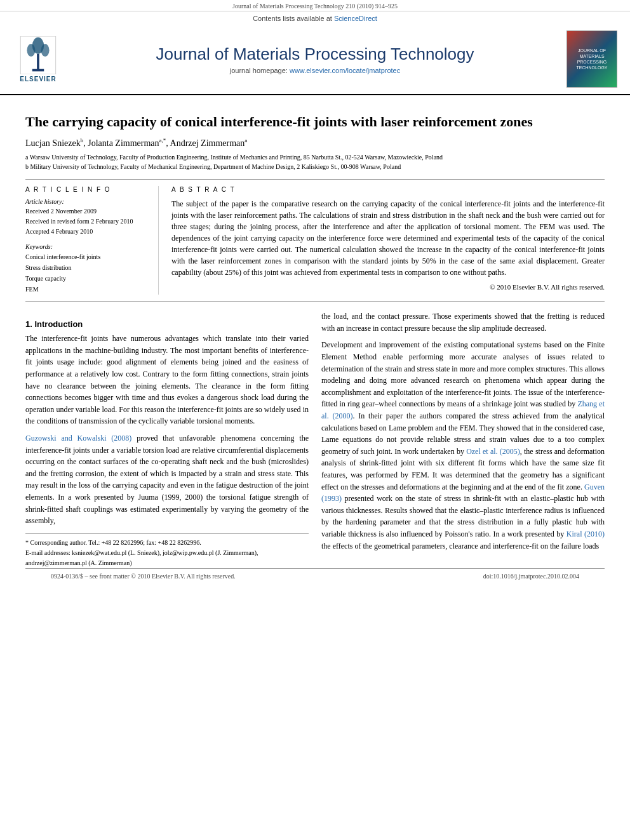  I want to click on journal-title-block: Journal of Materials Processing Technolo…, so click(315, 60).